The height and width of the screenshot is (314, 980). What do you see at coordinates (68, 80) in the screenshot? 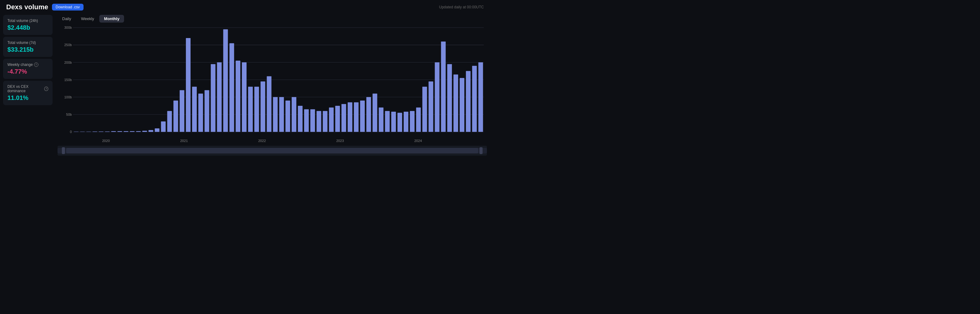
I see `svg-text: 150b` at bounding box center [68, 80].